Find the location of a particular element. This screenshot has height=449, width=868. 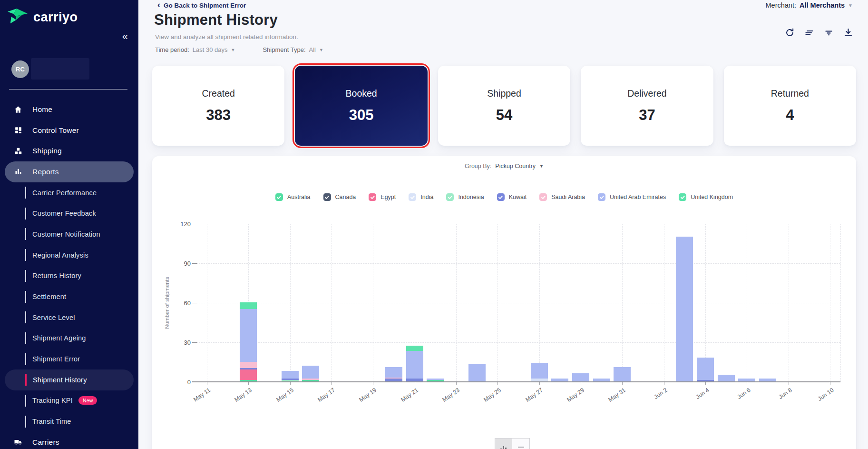

table-view-button is located at coordinates (521, 444).